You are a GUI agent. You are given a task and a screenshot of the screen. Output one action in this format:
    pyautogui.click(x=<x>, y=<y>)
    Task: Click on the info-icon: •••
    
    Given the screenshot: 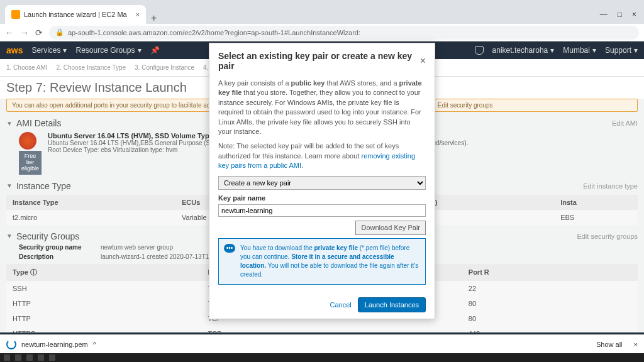 What is the action you would take?
    pyautogui.click(x=230, y=248)
    